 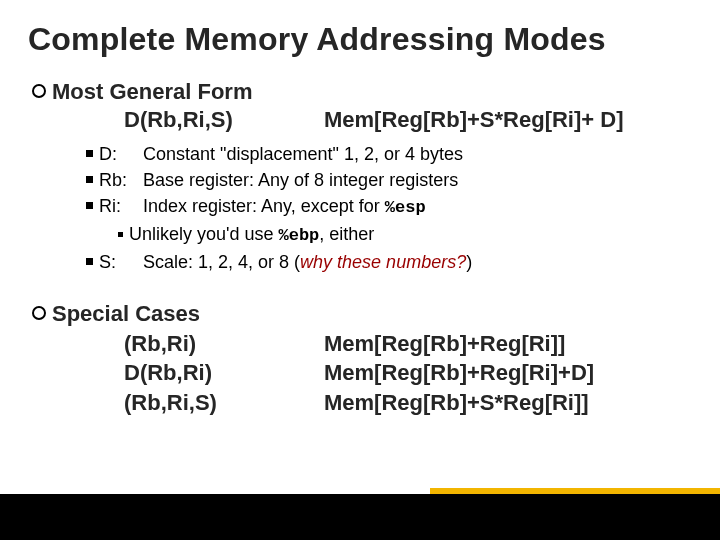 I want to click on def-s: S:Scale: 1, 2, 4, or 8 (why these number…, so click(x=389, y=262).